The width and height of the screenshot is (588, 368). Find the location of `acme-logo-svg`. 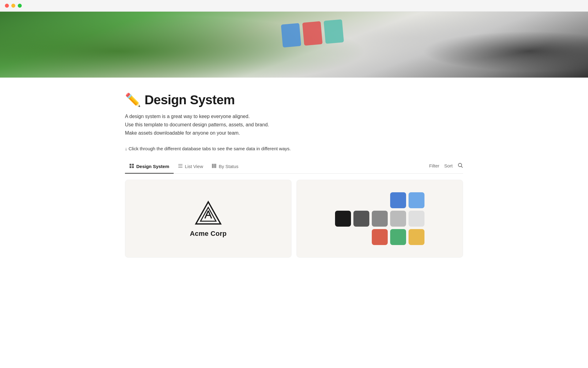

acme-logo-svg is located at coordinates (208, 213).